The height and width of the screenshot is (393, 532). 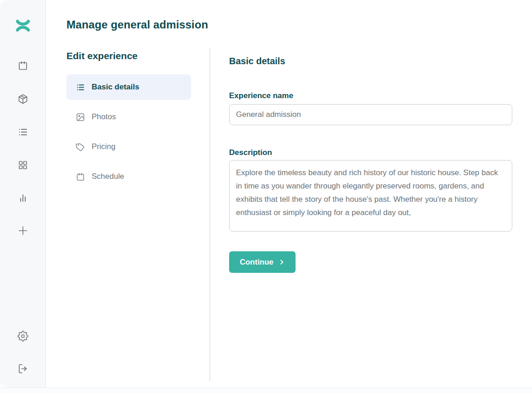 What do you see at coordinates (257, 262) in the screenshot?
I see `continue-button-label: Continue` at bounding box center [257, 262].